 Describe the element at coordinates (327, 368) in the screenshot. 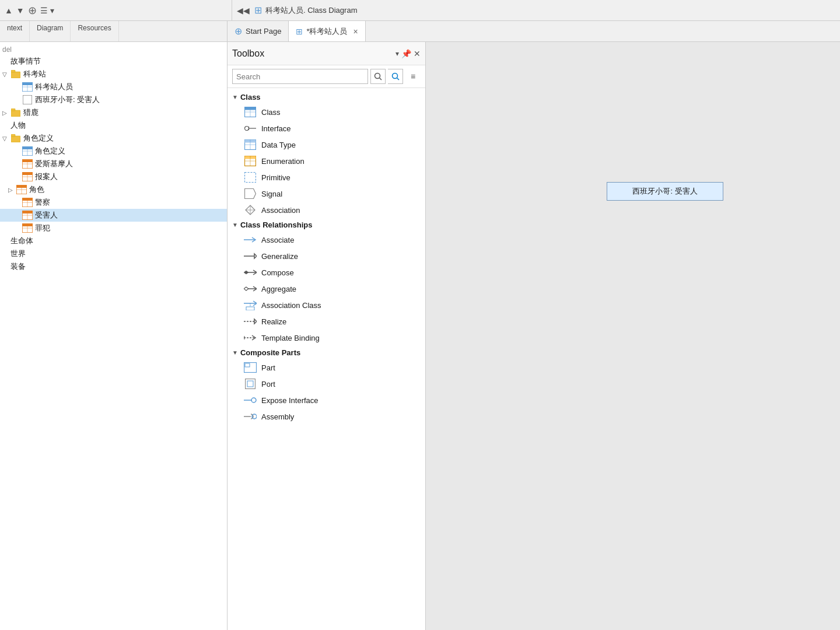

I see `toolbox-item-part: Part` at that location.